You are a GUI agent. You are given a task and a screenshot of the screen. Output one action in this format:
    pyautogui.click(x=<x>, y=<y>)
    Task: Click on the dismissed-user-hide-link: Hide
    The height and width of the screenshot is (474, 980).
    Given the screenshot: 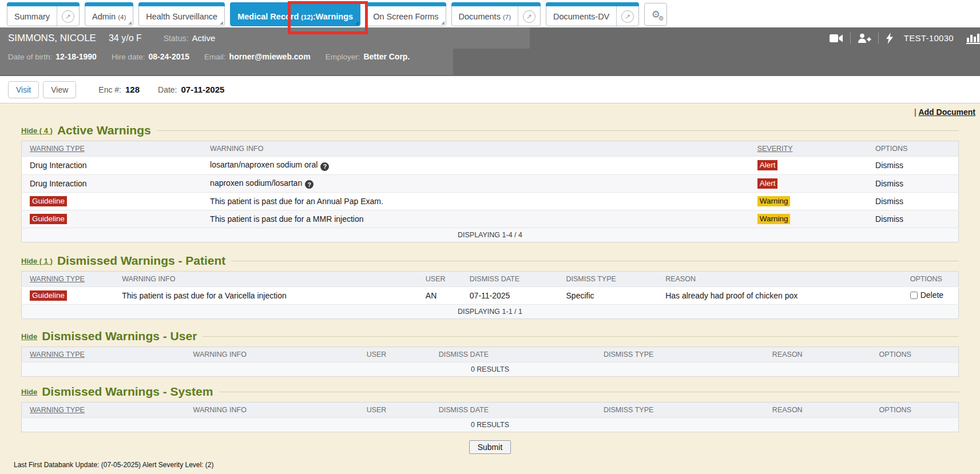 What is the action you would take?
    pyautogui.click(x=29, y=336)
    